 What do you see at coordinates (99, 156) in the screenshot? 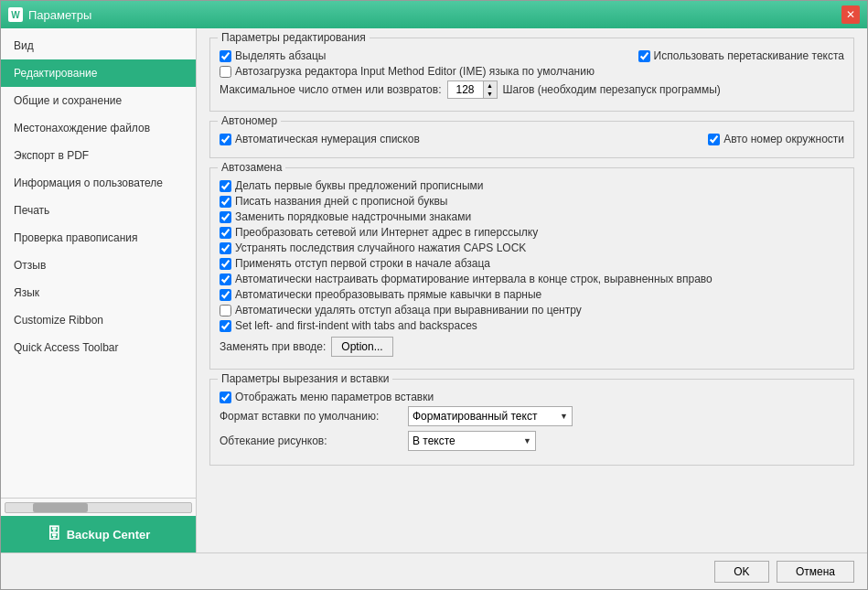
I see `sidebar-item-exportpdf: Экспорт в PDF` at bounding box center [99, 156].